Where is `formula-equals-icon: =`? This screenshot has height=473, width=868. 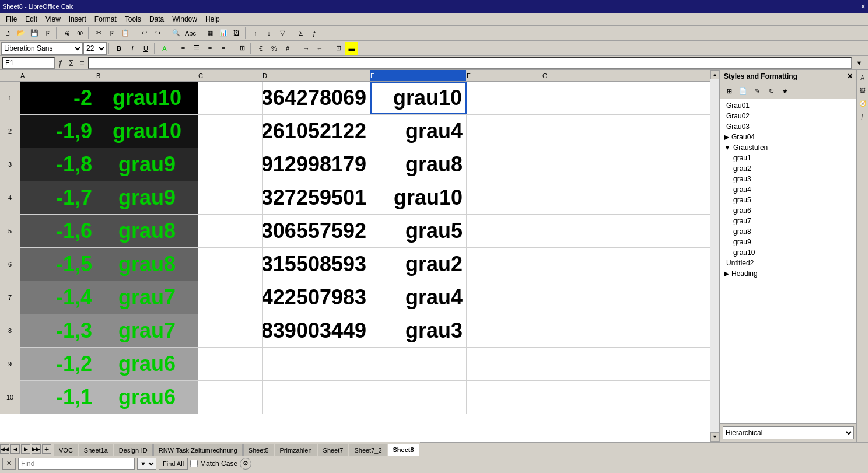
formula-equals-icon: = is located at coordinates (82, 63).